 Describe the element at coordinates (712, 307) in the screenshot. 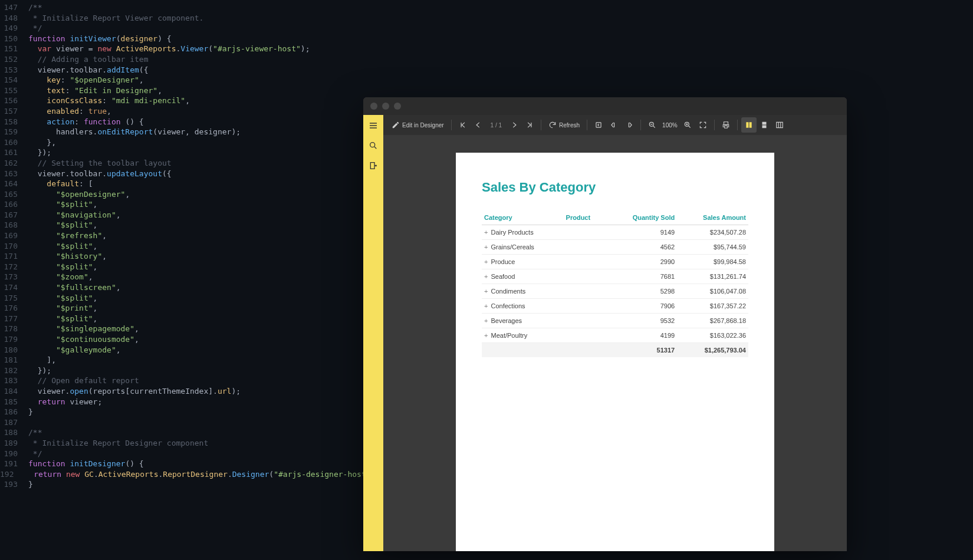

I see `cell-amount: $167,357.22` at that location.